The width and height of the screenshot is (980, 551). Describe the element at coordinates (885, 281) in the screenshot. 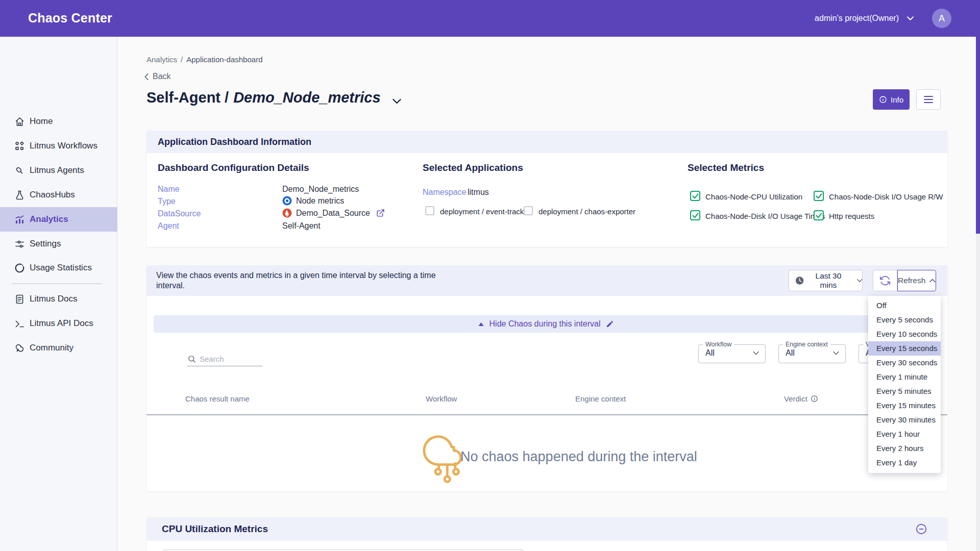

I see `refresh-icon` at that location.